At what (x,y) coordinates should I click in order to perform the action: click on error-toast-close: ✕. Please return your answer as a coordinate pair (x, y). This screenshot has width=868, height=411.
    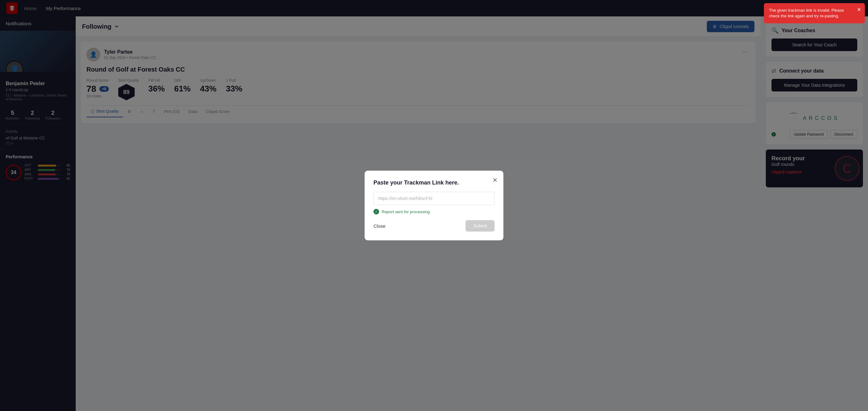
    Looking at the image, I should click on (859, 10).